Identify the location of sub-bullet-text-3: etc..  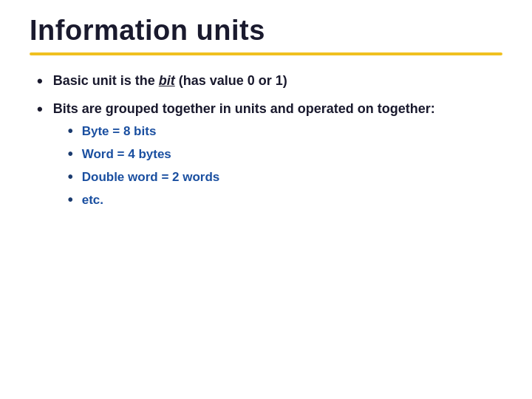
(93, 200).